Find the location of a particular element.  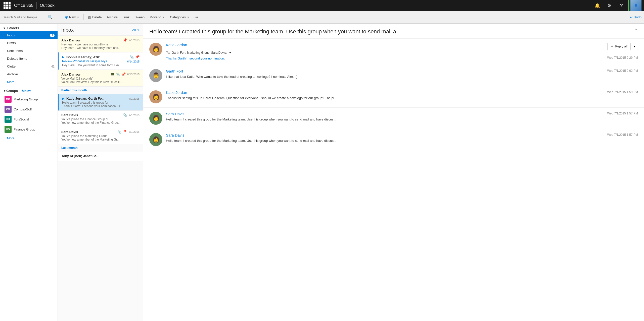

sidebar-item-deleted: Deleted Items is located at coordinates (29, 59).